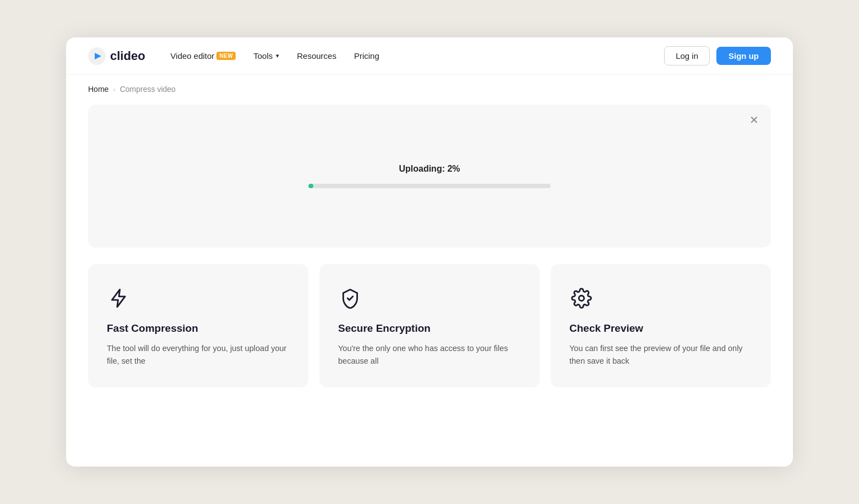 This screenshot has width=859, height=504. Describe the element at coordinates (661, 326) in the screenshot. I see `feature-card-check-preview: Check Preview You can first see the prev…` at that location.